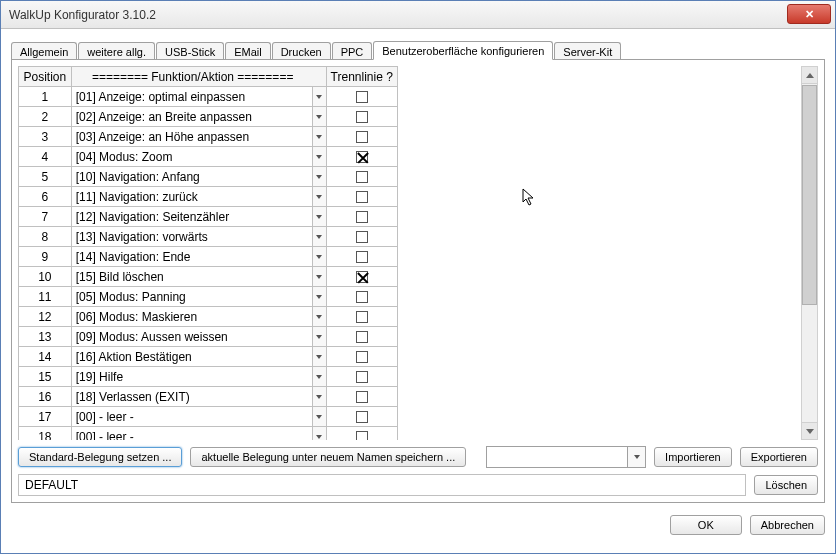 This screenshot has height=554, width=836. What do you see at coordinates (693, 457) in the screenshot?
I see `import-button: Importieren` at bounding box center [693, 457].